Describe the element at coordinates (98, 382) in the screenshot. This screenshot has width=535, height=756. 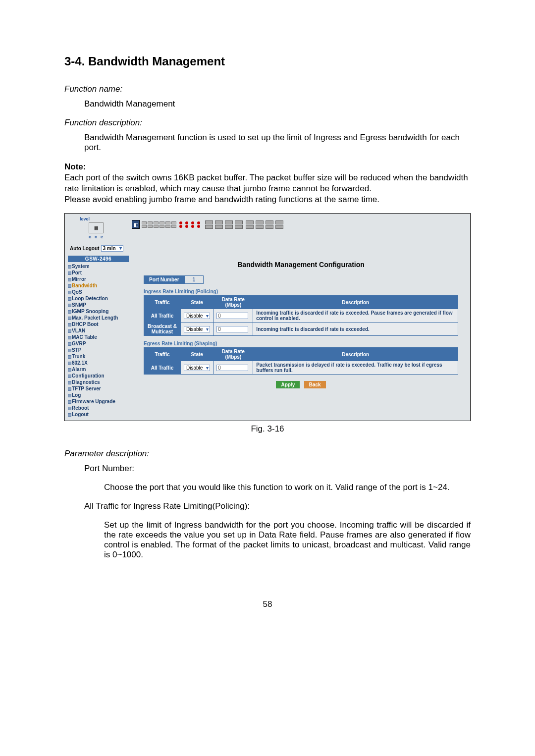
I see `sidebar-item-diagnostics: Diagnostics` at that location.